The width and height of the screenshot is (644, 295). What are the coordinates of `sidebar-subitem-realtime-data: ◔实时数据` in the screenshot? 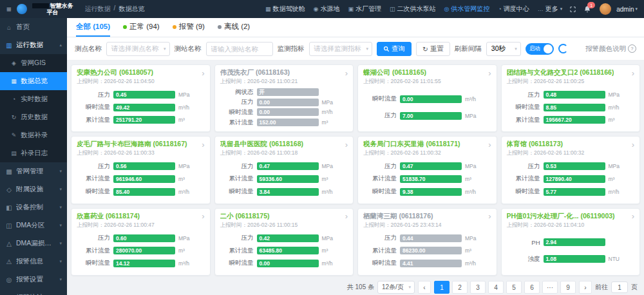 It's located at (33, 99).